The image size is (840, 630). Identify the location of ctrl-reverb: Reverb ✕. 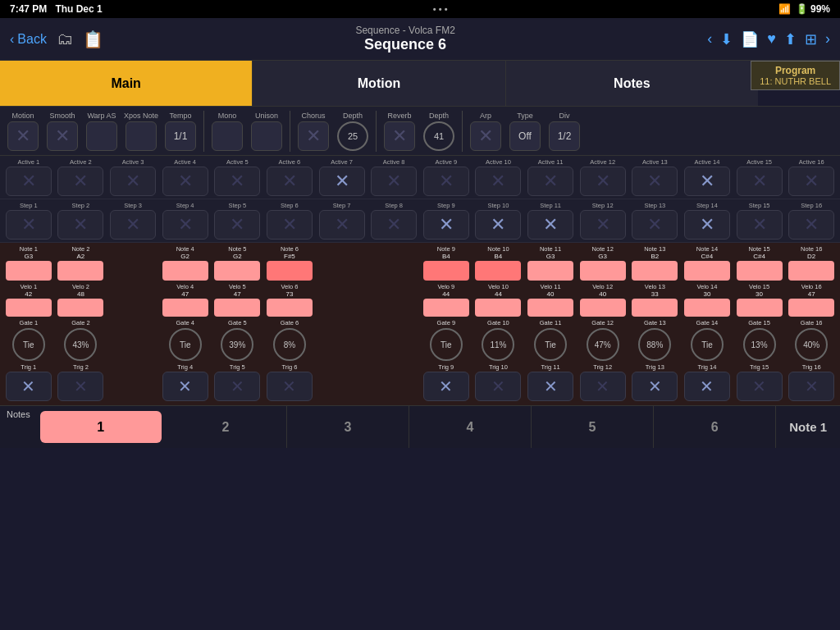
(399, 131).